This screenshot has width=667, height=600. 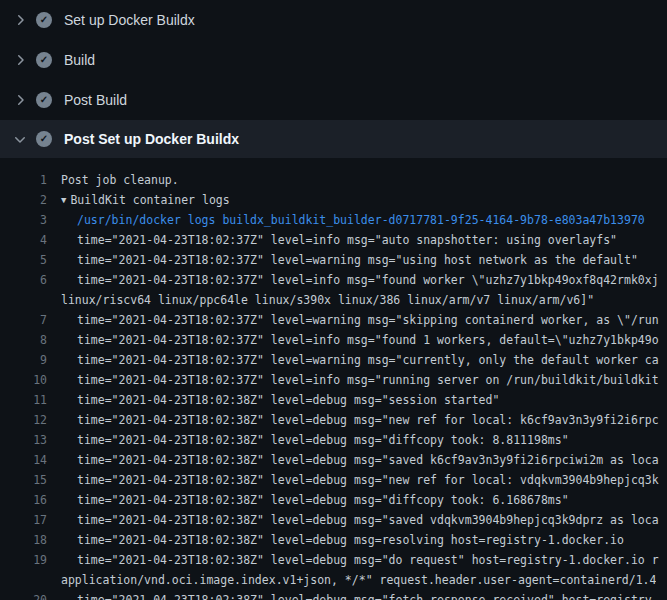 I want to click on log-line-number: 19, so click(x=24, y=560).